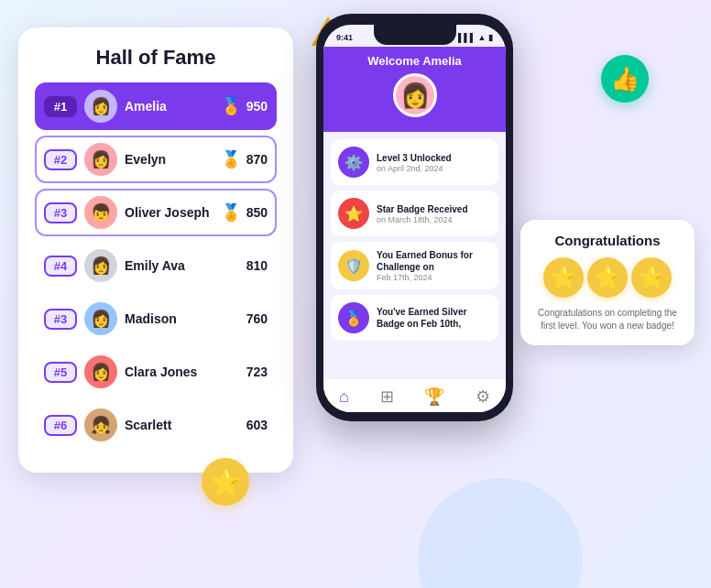 This screenshot has height=588, width=711. I want to click on hof-row-7: #6 👧 Scarlett 603, so click(156, 425).